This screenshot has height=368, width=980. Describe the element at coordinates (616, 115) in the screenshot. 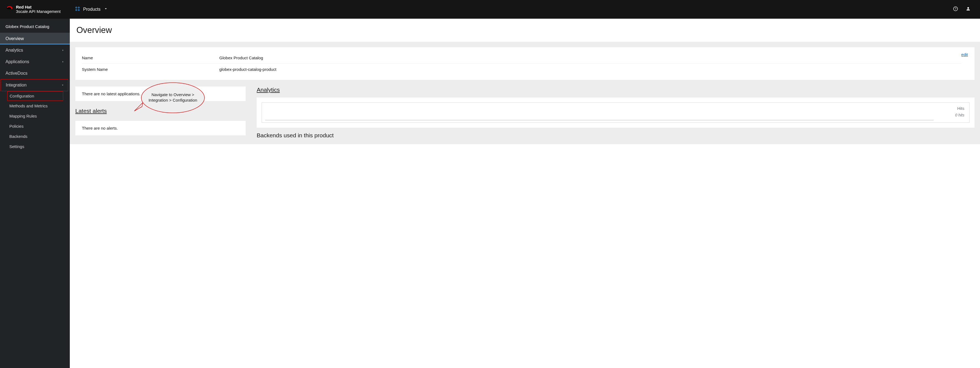

I see `hits-value: 0 hits` at that location.